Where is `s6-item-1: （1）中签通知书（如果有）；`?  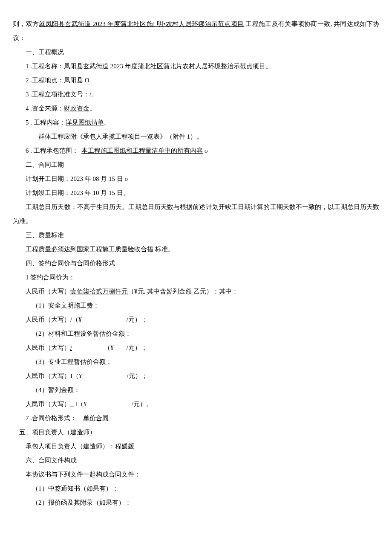
s6-item-1: （1）中签通知书（如果有）； is located at coordinates (196, 489).